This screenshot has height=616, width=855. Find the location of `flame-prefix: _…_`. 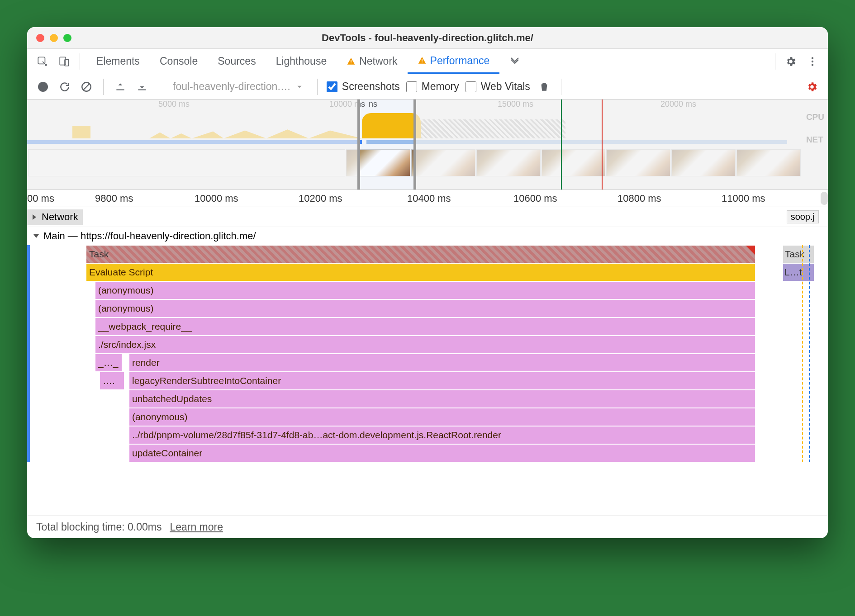

flame-prefix: _…_ is located at coordinates (109, 363).